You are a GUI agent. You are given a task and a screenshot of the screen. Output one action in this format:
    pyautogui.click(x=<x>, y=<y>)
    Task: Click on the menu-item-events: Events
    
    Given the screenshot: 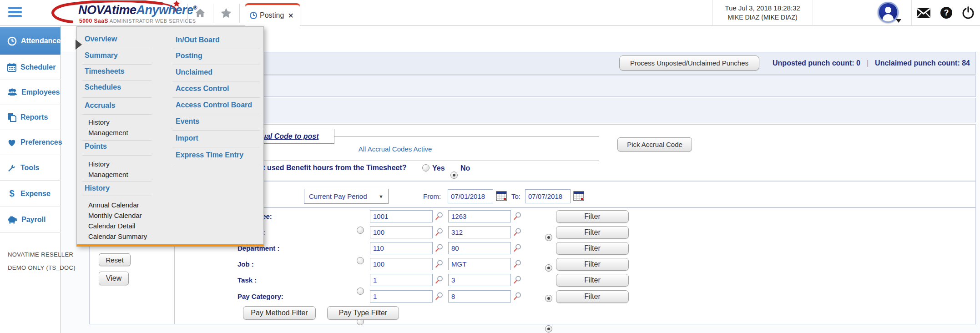 What is the action you would take?
    pyautogui.click(x=187, y=121)
    